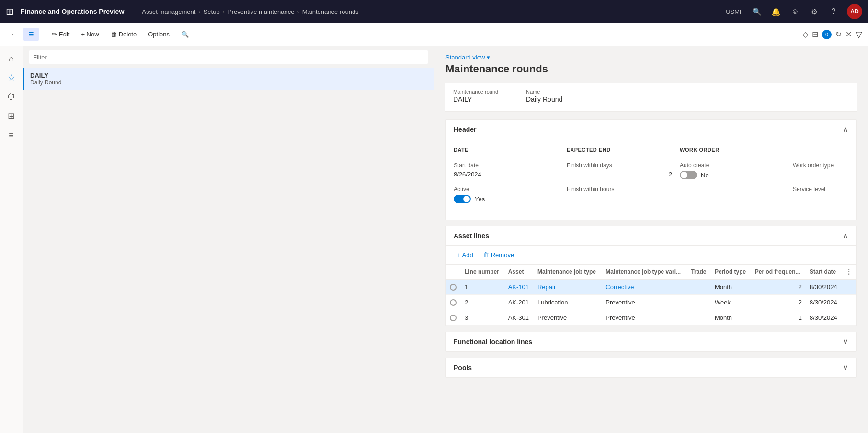 The image size is (868, 433). Describe the element at coordinates (732, 171) in the screenshot. I see `auto-create-field: Auto create No` at that location.